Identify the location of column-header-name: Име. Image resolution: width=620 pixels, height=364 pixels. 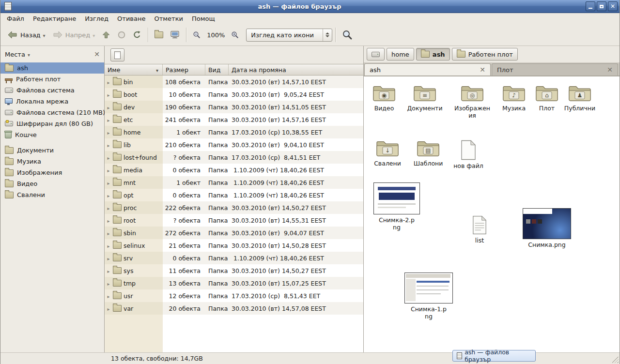
(134, 70).